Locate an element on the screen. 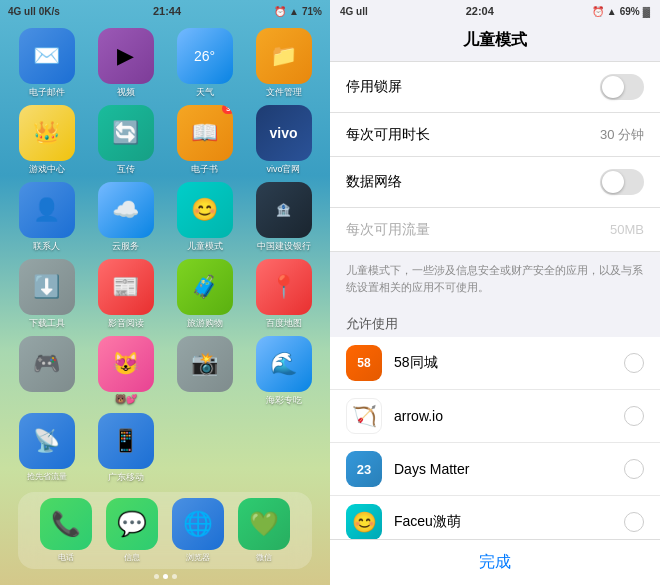  data-network-row: 数据网络 is located at coordinates (495, 182).